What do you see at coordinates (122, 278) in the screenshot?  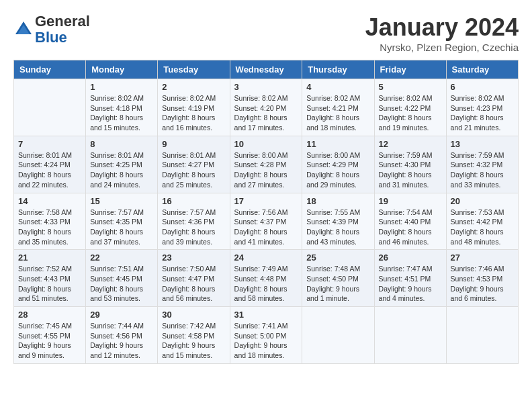 I see `calendar-cell: 22Sunrise: 7:51 AM Sunset: 4:45 PM Dayli…` at bounding box center [122, 278].